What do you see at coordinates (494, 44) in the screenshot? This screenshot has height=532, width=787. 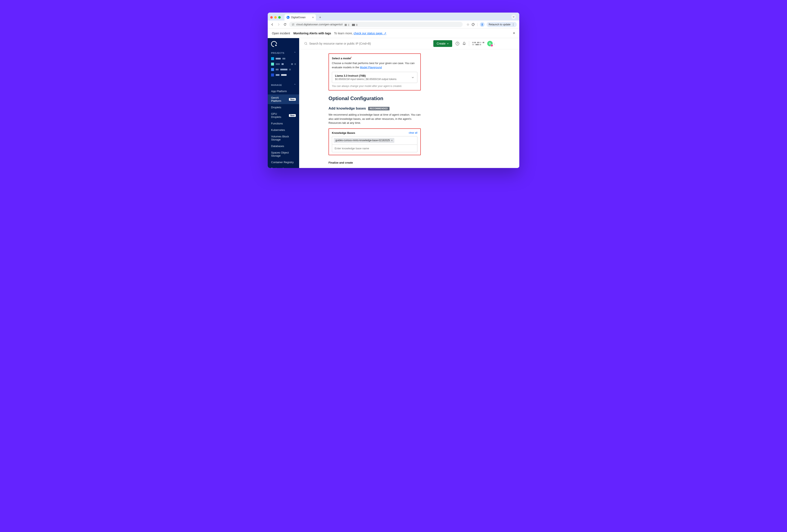 I see `chevron-down-icon: ⌄` at bounding box center [494, 44].